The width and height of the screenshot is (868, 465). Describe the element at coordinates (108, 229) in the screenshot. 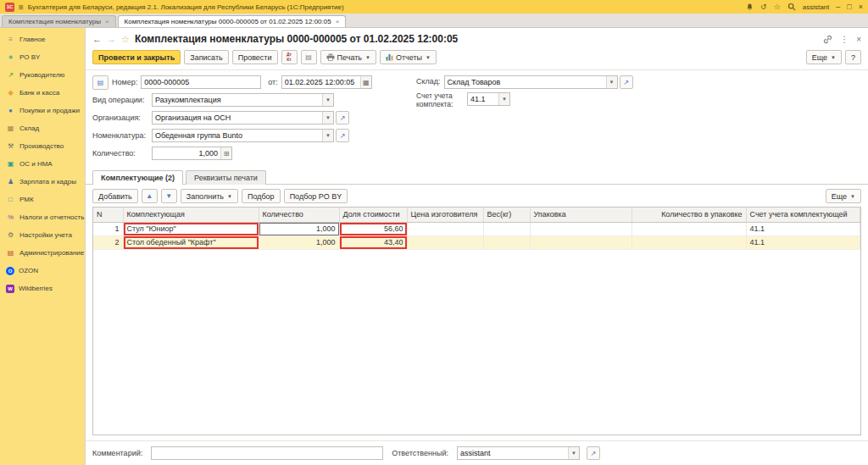

I see `cell-n: 1` at that location.